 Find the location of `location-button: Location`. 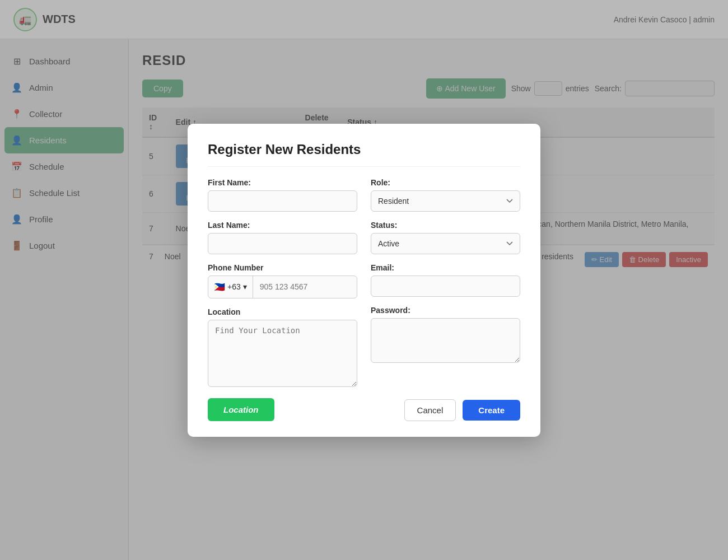

location-button: Location is located at coordinates (241, 410).